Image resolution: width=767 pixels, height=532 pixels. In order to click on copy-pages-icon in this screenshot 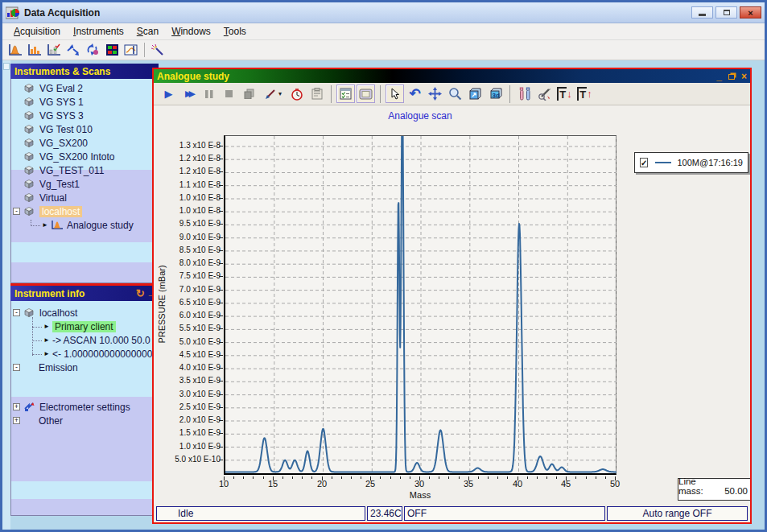, I will do `click(249, 93)`.